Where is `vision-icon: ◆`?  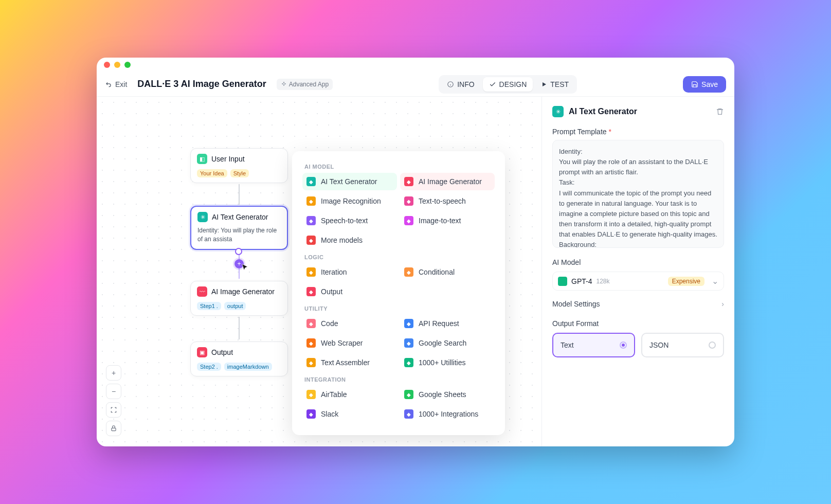
vision-icon: ◆ is located at coordinates (311, 201).